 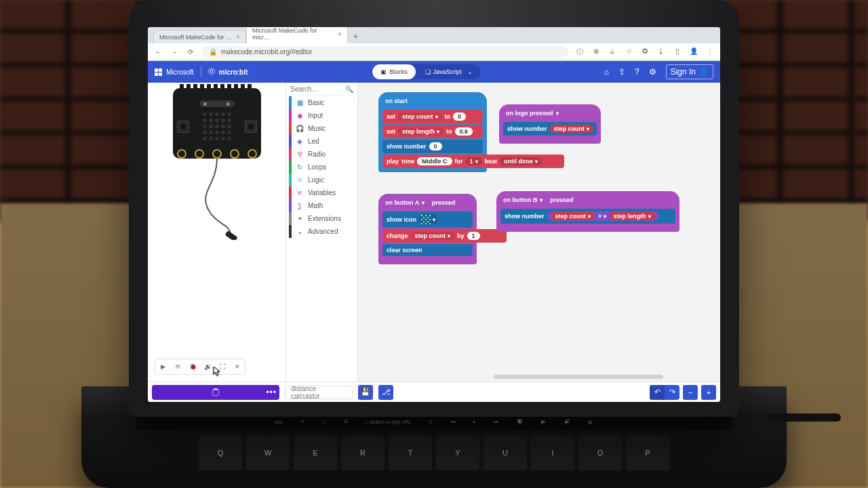 What do you see at coordinates (652, 72) in the screenshot?
I see `gear-icon: ⚙` at bounding box center [652, 72].